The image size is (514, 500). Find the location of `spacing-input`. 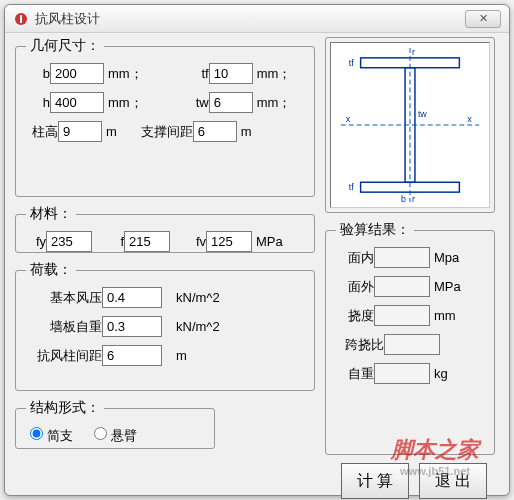

spacing-input is located at coordinates (215, 132).